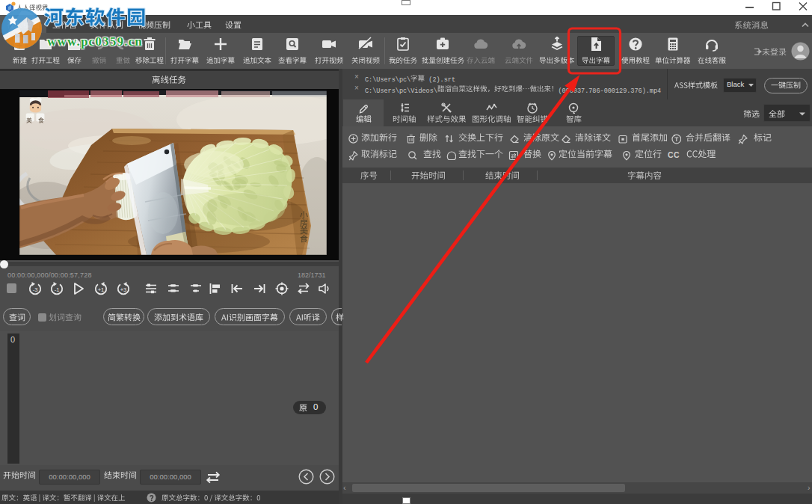  What do you see at coordinates (124, 290) in the screenshot?
I see `svg-text: +3` at bounding box center [124, 290].